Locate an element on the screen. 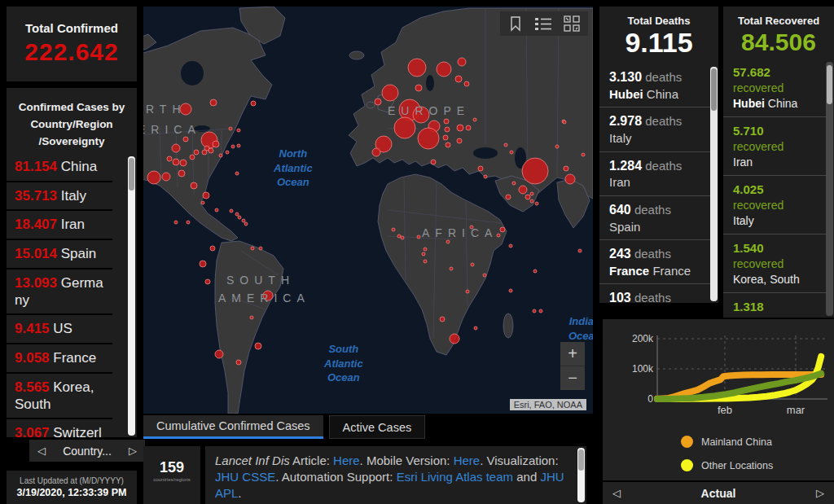  ytick-100k: 100k is located at coordinates (643, 369).